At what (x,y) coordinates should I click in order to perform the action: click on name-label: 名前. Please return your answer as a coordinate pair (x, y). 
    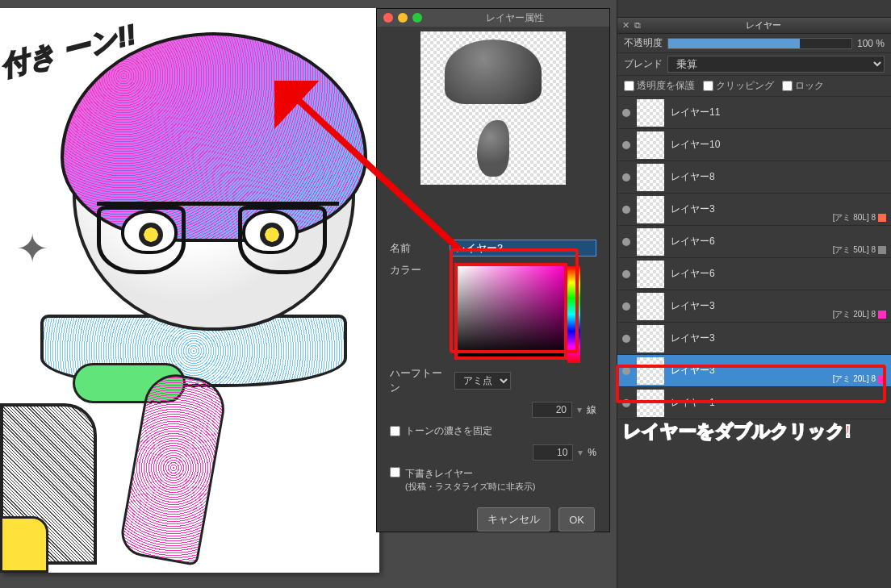
    Looking at the image, I should click on (416, 248).